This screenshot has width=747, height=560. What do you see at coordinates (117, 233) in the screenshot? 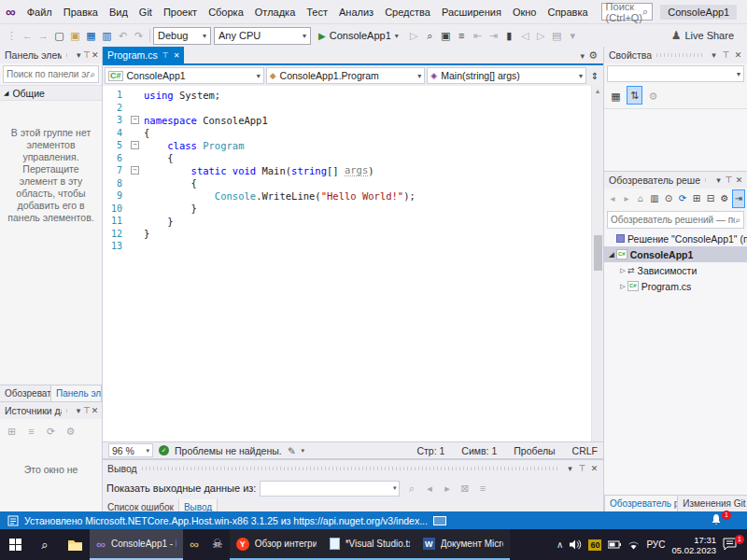
I see `line-number: 12` at bounding box center [117, 233].